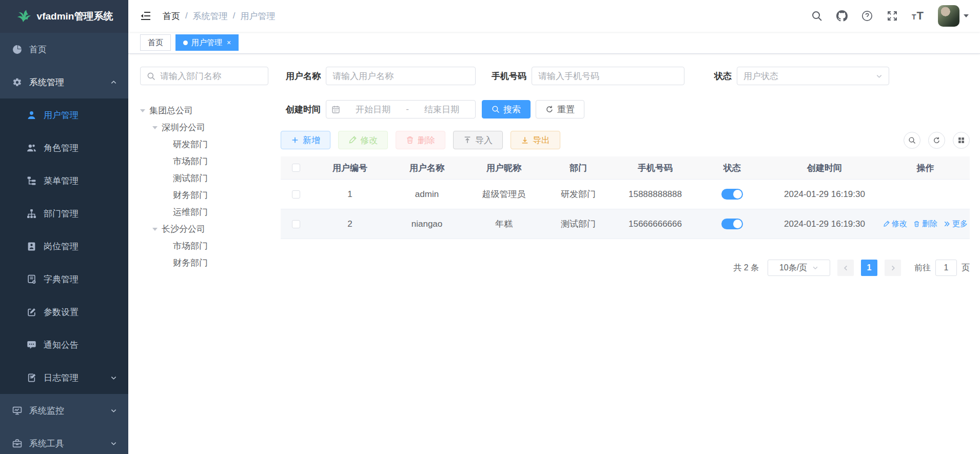 Image resolution: width=980 pixels, height=454 pixels. I want to click on sidebar-item-label: 参数设置, so click(61, 312).